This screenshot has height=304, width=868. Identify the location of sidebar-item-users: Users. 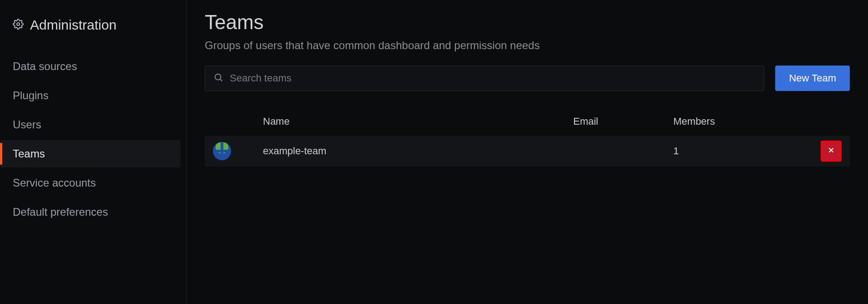
(90, 125).